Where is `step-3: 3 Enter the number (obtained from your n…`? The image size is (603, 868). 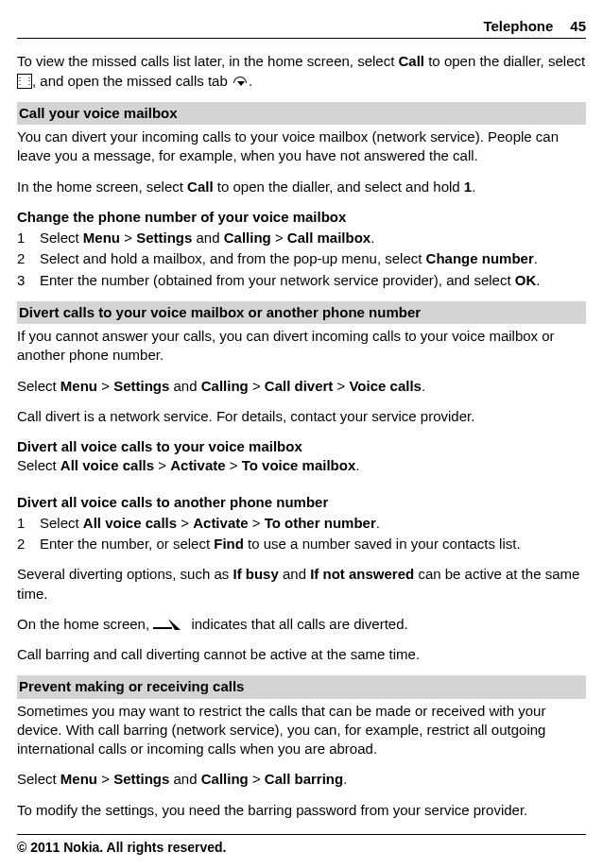
step-3: 3 Enter the number (obtained from your n… is located at coordinates (302, 281).